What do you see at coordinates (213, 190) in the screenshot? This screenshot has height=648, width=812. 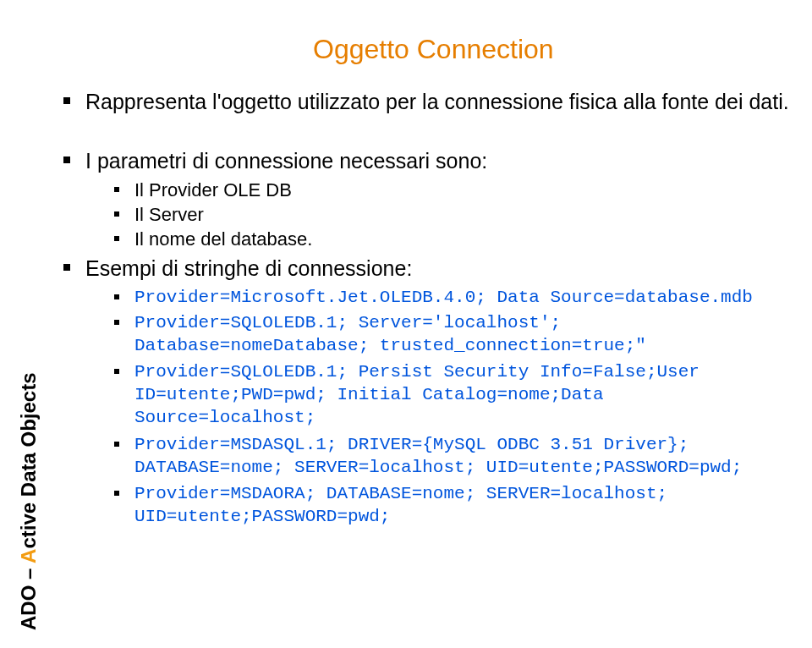 I see `sub-1-text: Il Provider OLE DB` at bounding box center [213, 190].